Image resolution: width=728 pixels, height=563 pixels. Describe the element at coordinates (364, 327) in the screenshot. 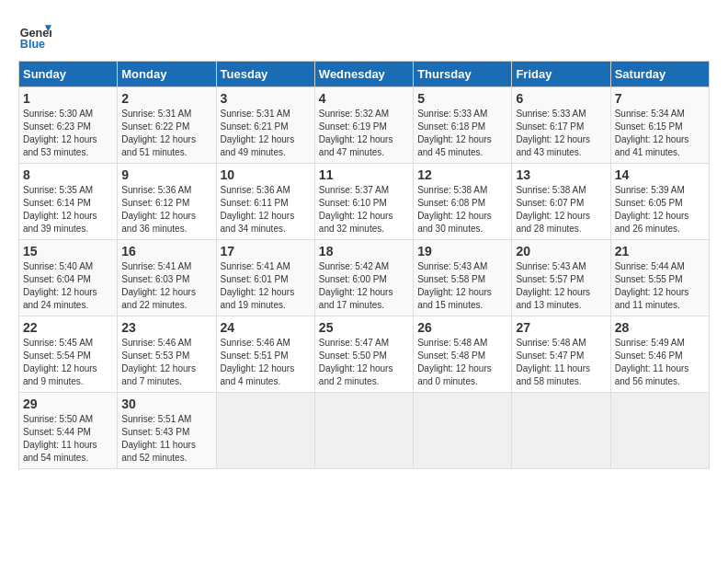

I see `day-number: 25` at that location.